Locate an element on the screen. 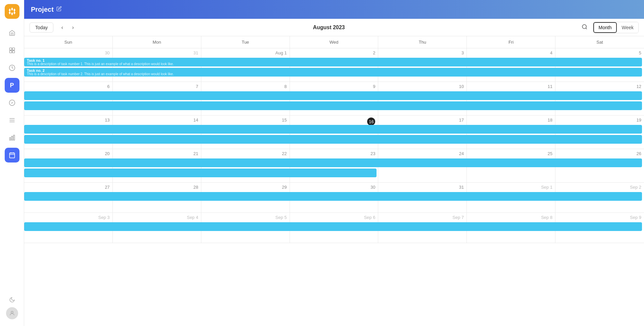  sidebar-item-home is located at coordinates (12, 33).